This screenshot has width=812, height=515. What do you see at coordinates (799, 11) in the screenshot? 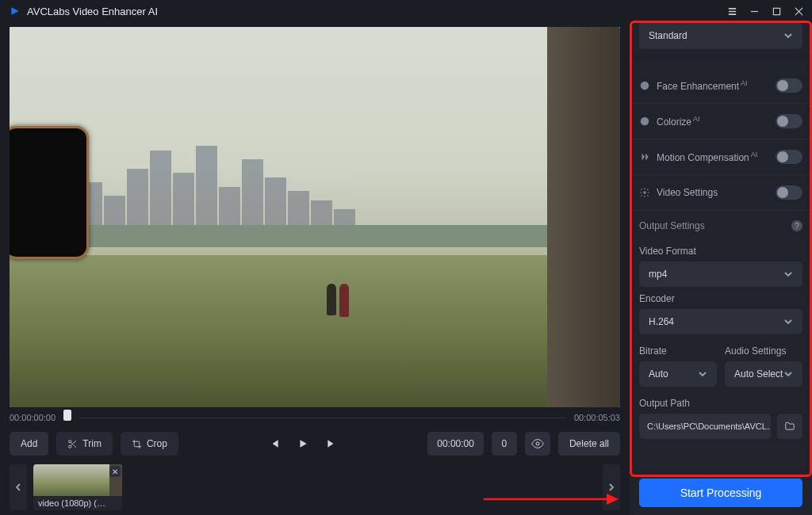
I see `close-button` at bounding box center [799, 11].